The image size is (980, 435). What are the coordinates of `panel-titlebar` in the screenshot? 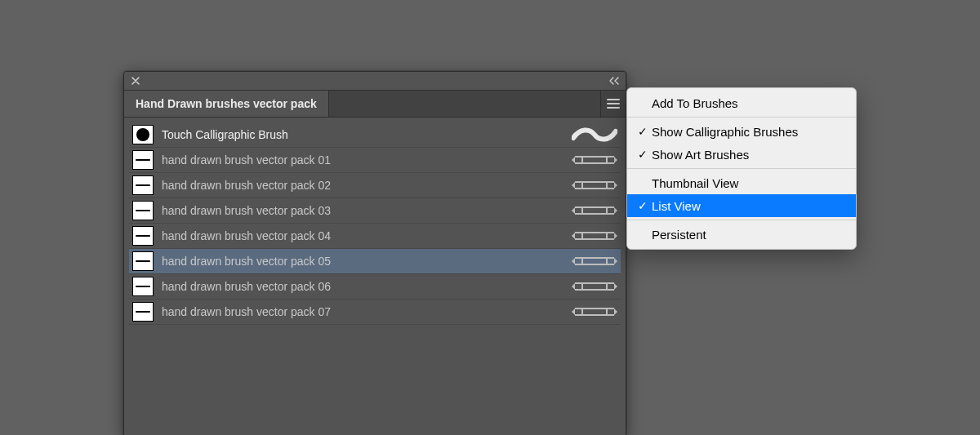 It's located at (375, 82).